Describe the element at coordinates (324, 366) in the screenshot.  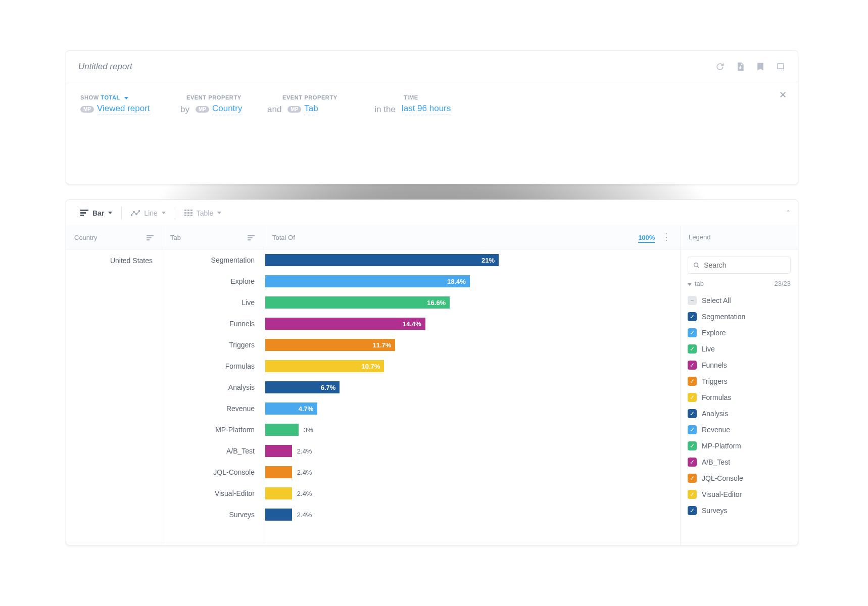
I see `bar: 10.7%` at that location.